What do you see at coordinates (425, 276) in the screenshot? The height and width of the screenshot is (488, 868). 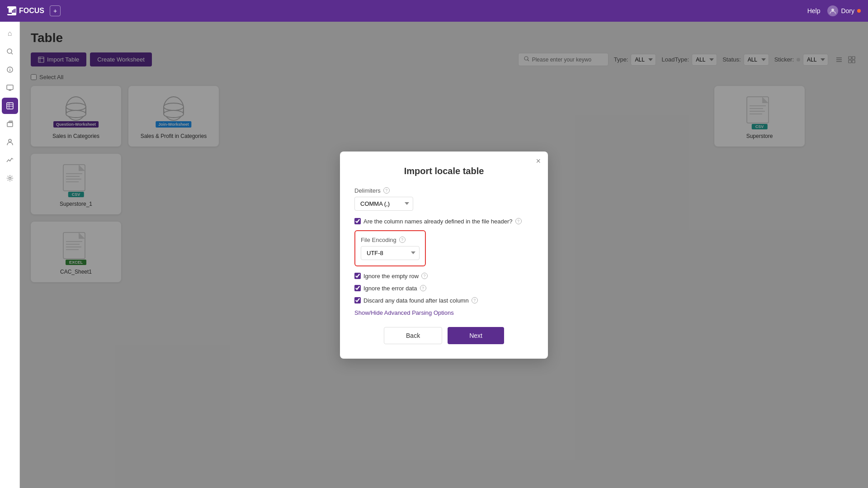 I see `ignore-empty-row-help-icon: ?` at bounding box center [425, 276].